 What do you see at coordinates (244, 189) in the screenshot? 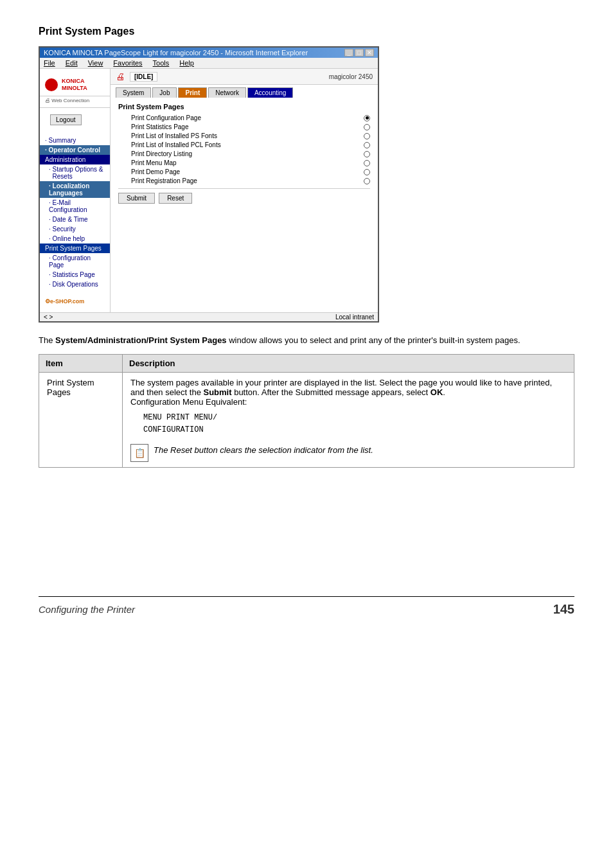
I see `divider` at bounding box center [244, 189].